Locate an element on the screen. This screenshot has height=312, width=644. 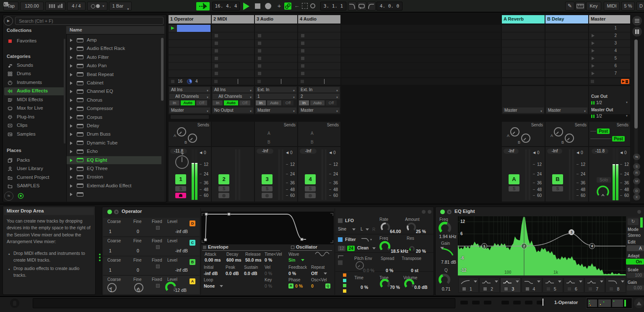
tempo-field: 120.00 is located at coordinates (32, 6).